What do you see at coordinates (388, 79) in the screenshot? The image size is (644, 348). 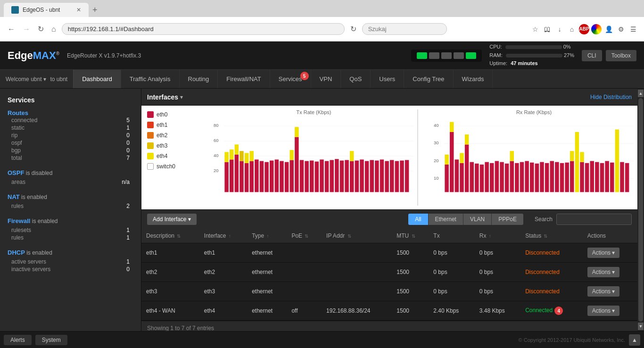 I see `tab-users: Users` at bounding box center [388, 79].